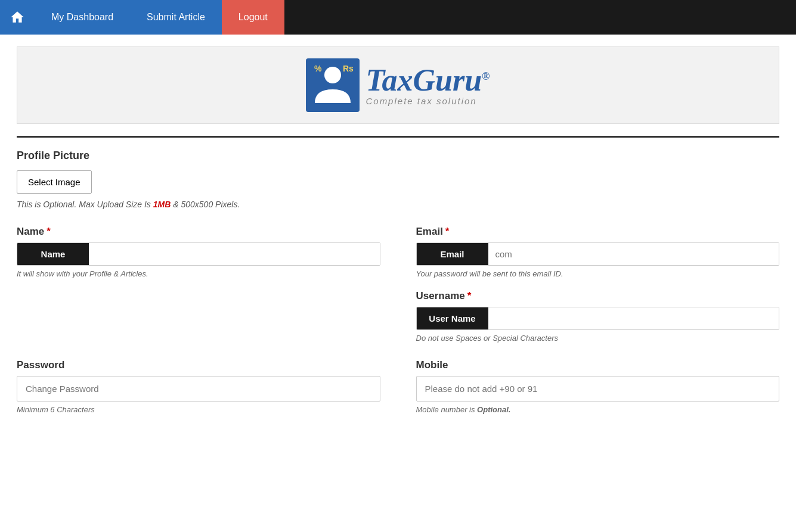  I want to click on password-label: Password, so click(199, 365).